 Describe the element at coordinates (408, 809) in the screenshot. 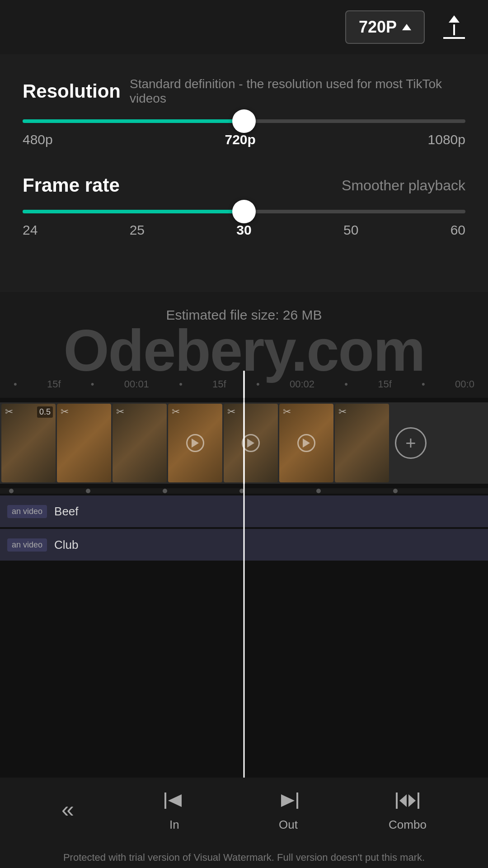

I see `nav-combo-item: Combo` at that location.